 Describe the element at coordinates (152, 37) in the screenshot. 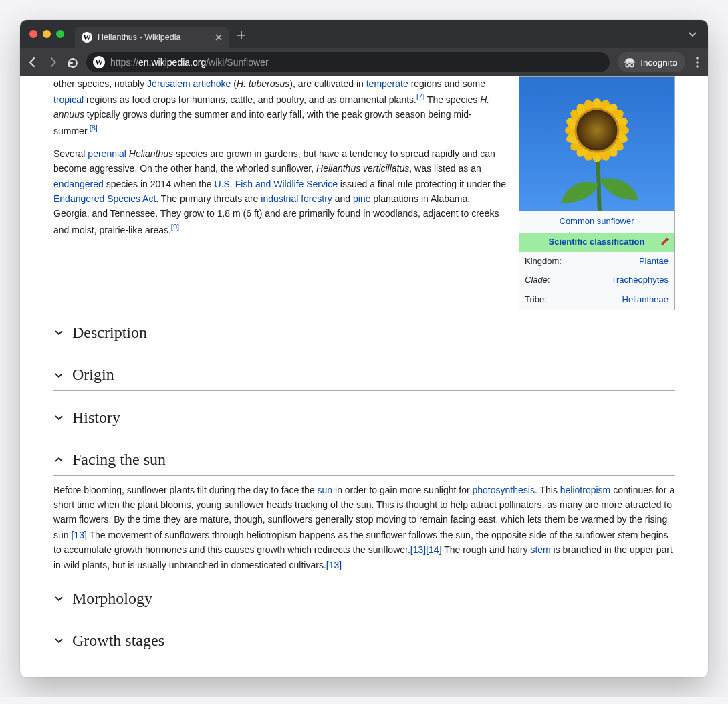

I see `browser-tab: W Helianthus - Wikipedia` at that location.